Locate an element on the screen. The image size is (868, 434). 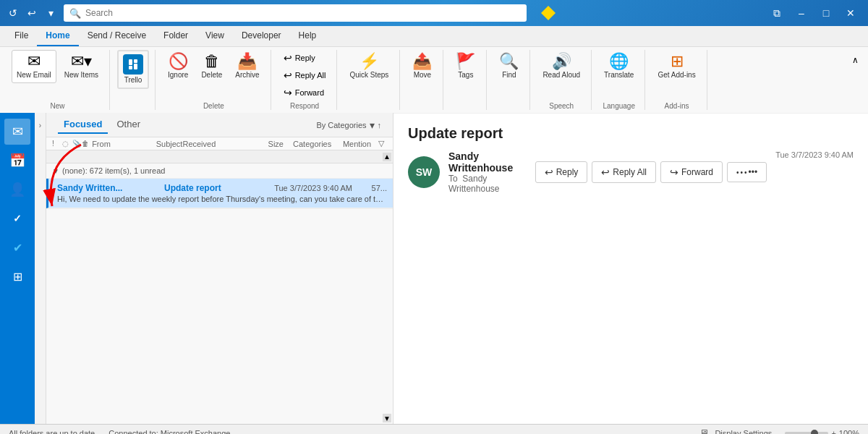
ribbon-group-respond-label: Respond is located at coordinates (305, 106).